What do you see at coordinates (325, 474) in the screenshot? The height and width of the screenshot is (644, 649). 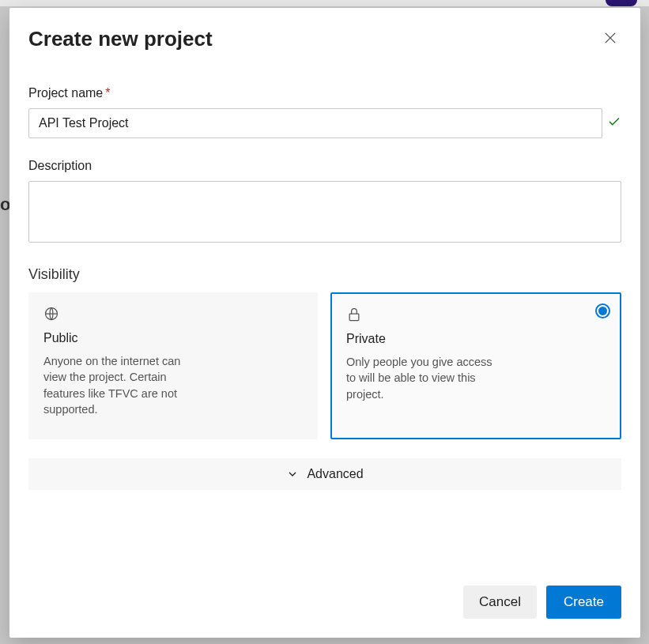 I see `advanced-toggle: Advanced` at bounding box center [325, 474].